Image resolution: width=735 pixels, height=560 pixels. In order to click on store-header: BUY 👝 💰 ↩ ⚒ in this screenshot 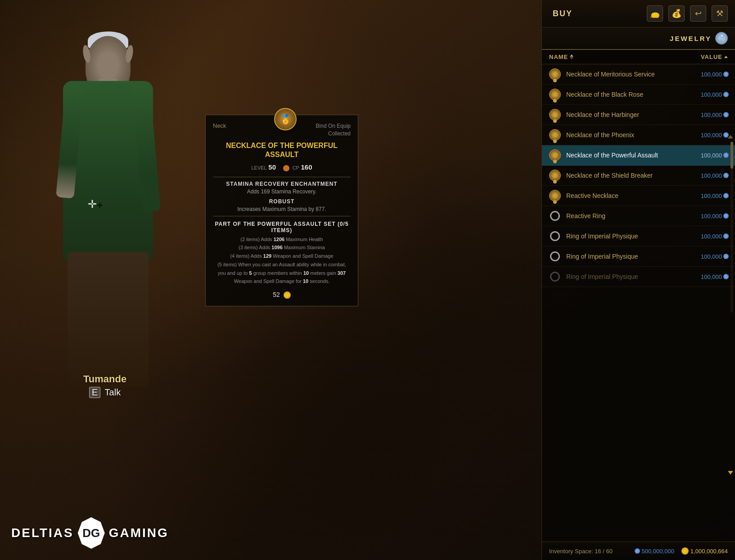, I will do `click(638, 13)`.